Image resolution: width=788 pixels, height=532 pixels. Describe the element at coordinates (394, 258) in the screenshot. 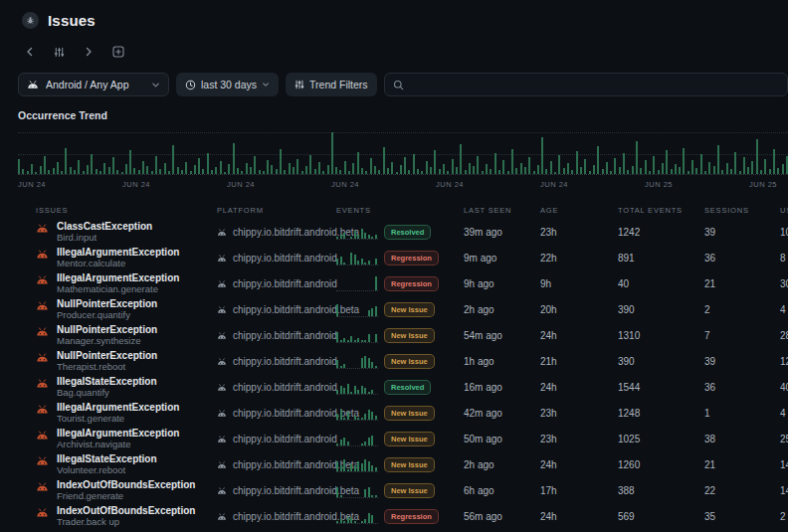

I see `table-row: IllegalArgumentException Mentor.calculat…` at that location.